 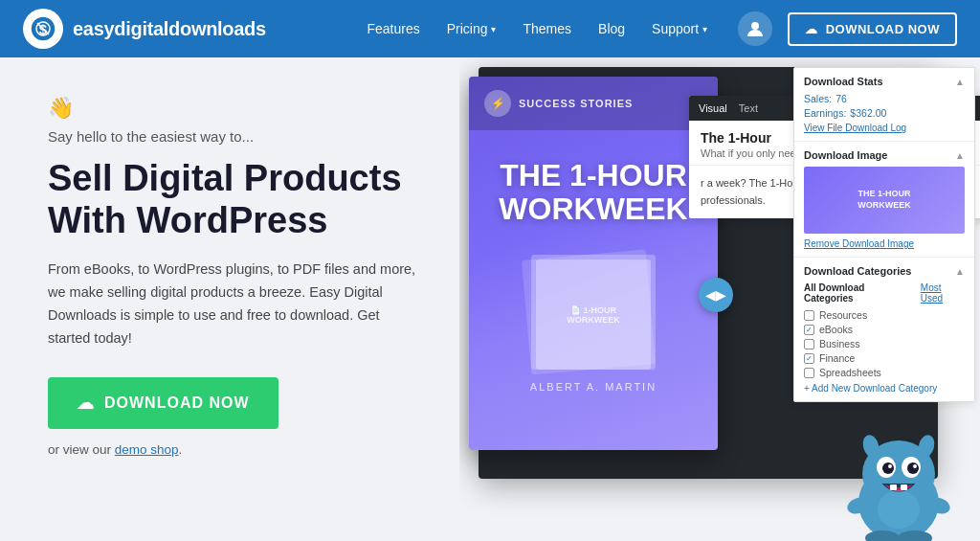 What do you see at coordinates (810, 345) in the screenshot?
I see `business-checkbox` at bounding box center [810, 345].